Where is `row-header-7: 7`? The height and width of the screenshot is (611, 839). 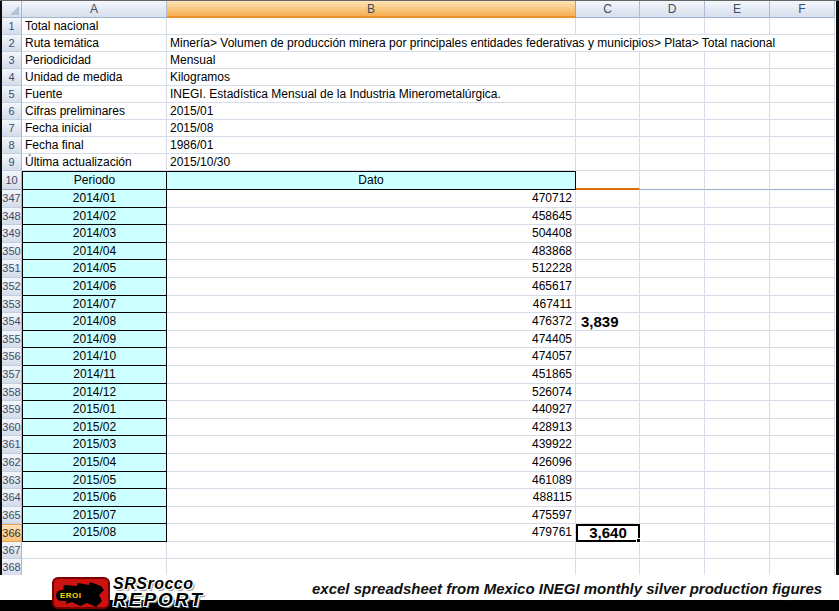 row-header-7: 7 is located at coordinates (12, 128).